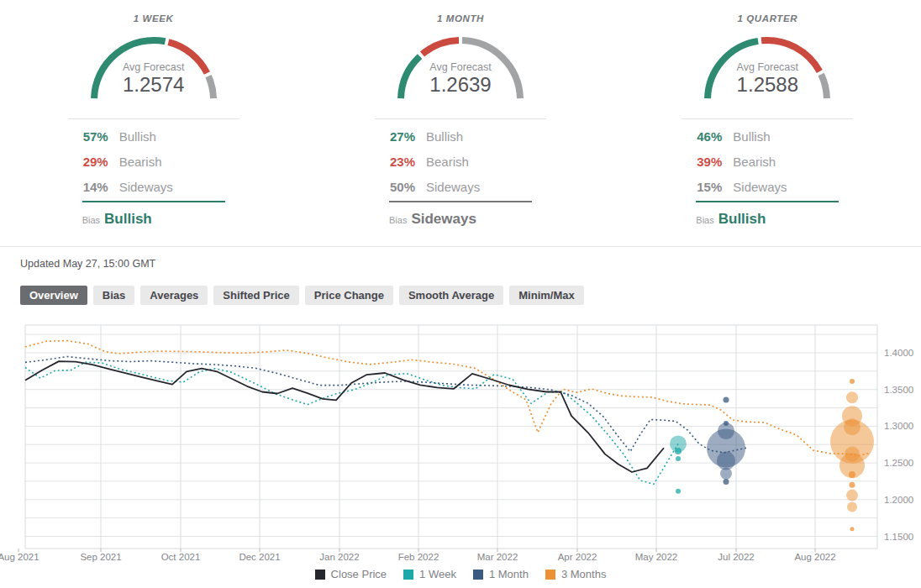 The width and height of the screenshot is (921, 588). I want to click on legend-label: 1 Week, so click(438, 575).